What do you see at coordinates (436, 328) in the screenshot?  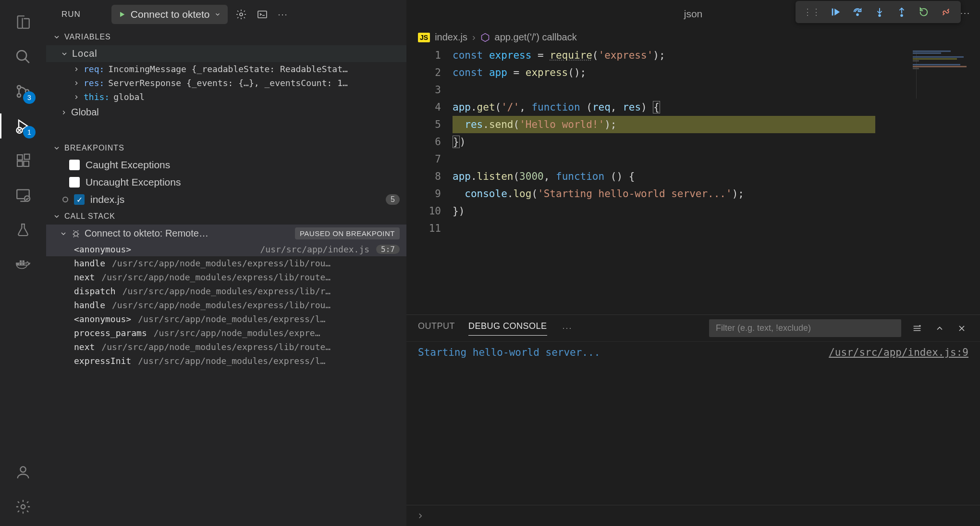 I see `tab-output: OUTPUT` at bounding box center [436, 328].